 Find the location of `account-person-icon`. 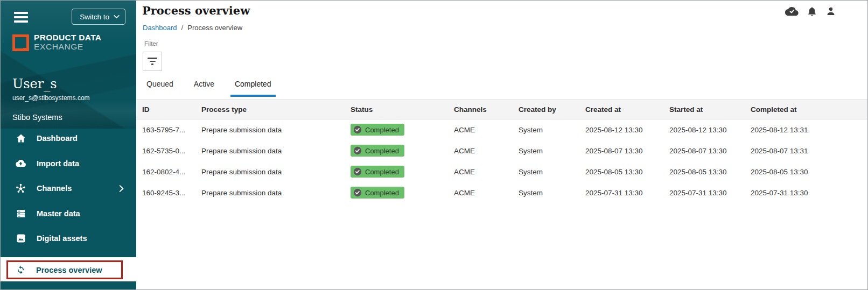

account-person-icon is located at coordinates (831, 11).